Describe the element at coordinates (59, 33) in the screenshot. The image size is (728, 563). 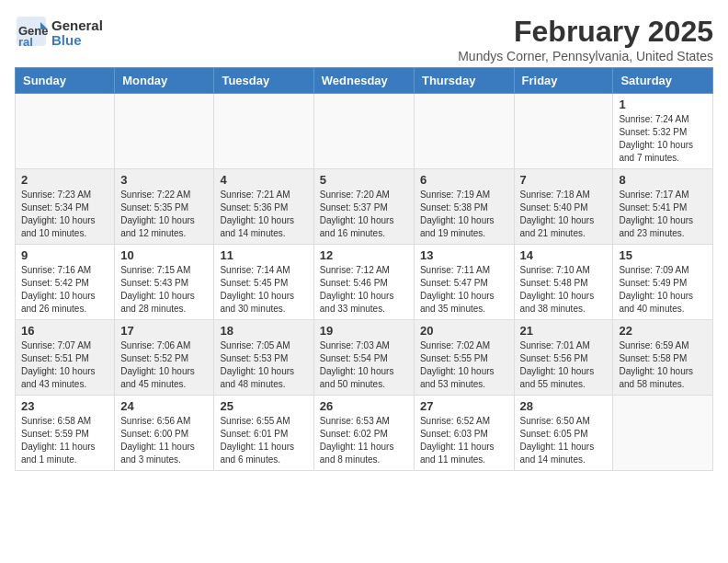
I see `logo: Gene ral General Blue` at that location.